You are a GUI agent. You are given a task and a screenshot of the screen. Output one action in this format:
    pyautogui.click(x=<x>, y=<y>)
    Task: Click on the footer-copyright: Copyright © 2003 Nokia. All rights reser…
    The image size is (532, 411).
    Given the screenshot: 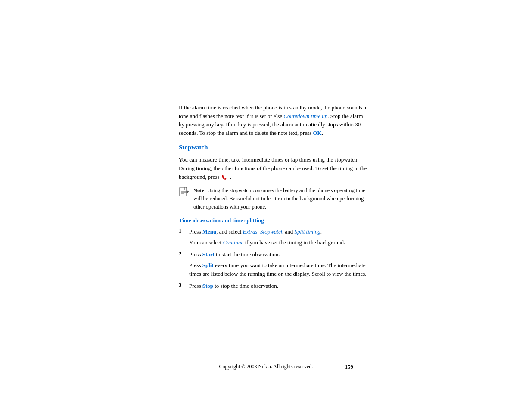 What is the action you would take?
    pyautogui.click(x=266, y=367)
    